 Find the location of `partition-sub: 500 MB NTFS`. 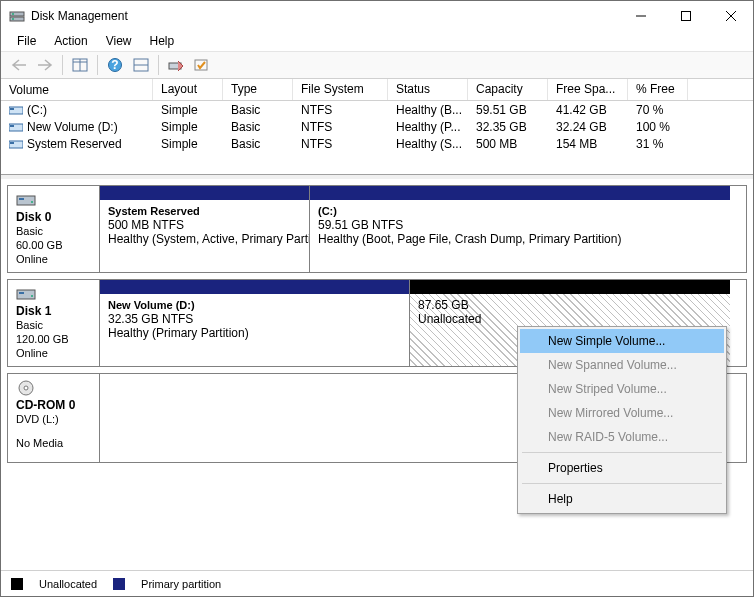

partition-sub: 500 MB NTFS is located at coordinates (146, 225).